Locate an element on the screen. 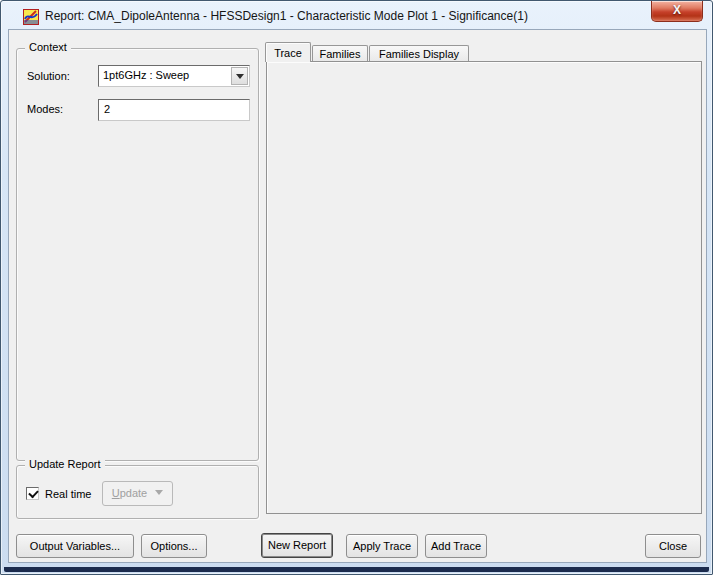 Image resolution: width=713 pixels, height=575 pixels. solution-label: Solution: is located at coordinates (48, 76).